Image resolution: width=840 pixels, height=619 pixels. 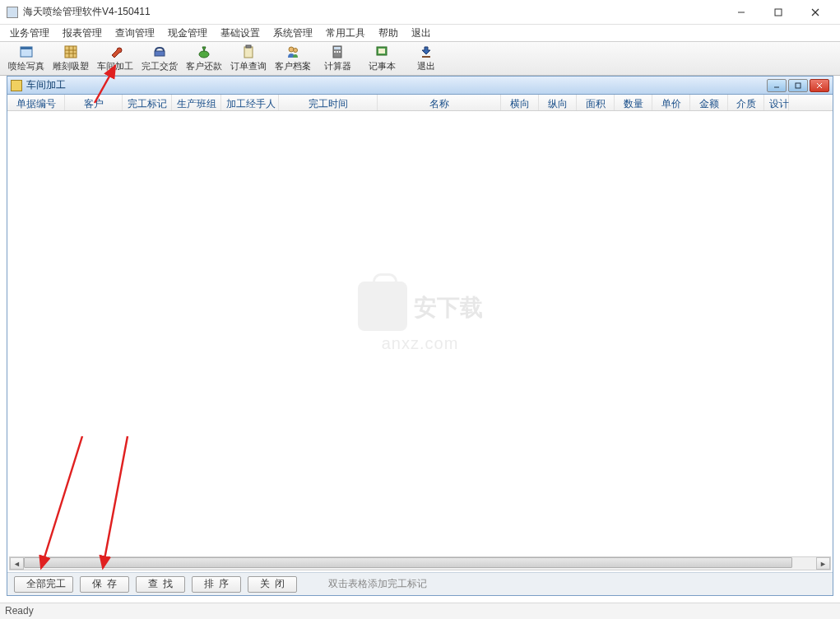 I want to click on column-header: 介质, so click(x=746, y=102).